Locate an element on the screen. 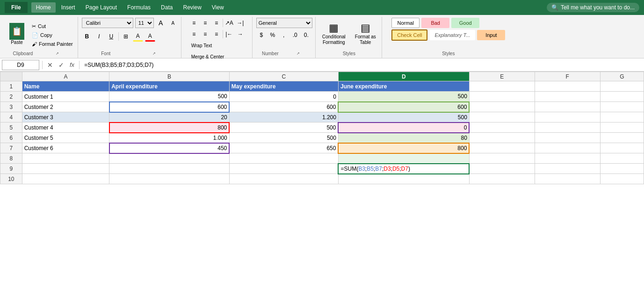 This screenshot has width=644, height=296. format-table-btn: ▤ Format asTable is located at coordinates (366, 34).